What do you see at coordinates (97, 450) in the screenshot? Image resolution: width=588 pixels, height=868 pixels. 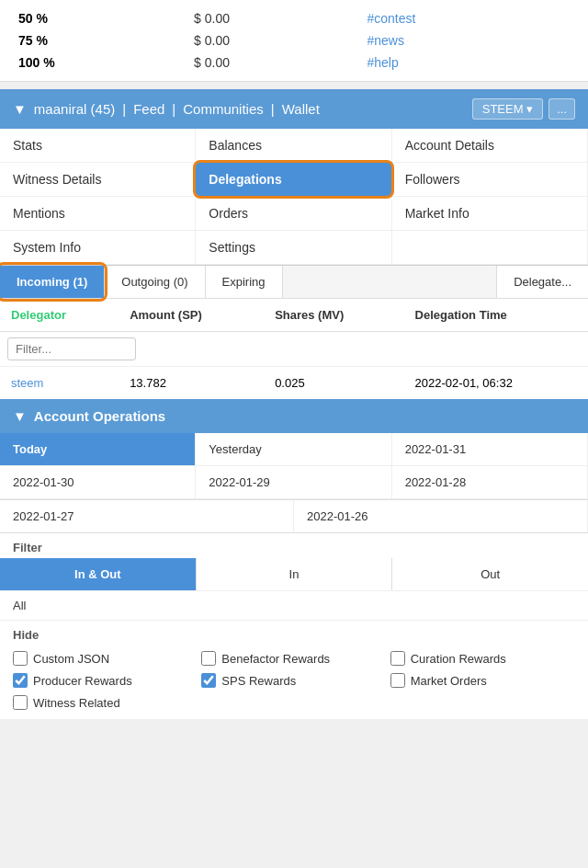 I see `date-today: Today` at bounding box center [97, 450].